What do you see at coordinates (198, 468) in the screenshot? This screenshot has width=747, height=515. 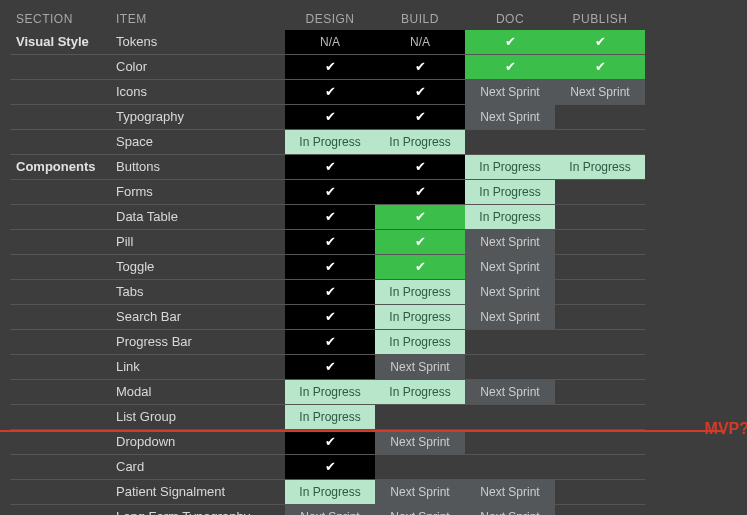 I see `item-cell: Card` at bounding box center [198, 468].